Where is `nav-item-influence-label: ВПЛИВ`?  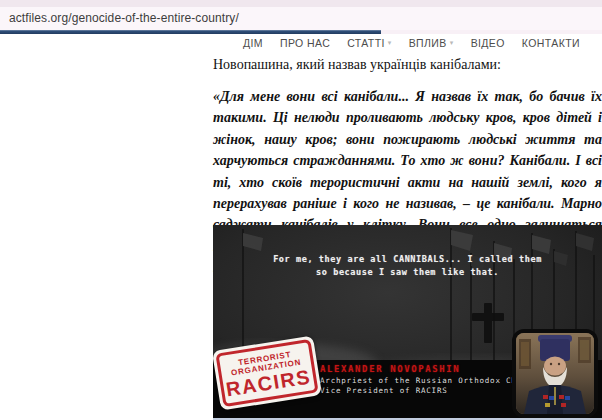 nav-item-influence-label: ВПЛИВ is located at coordinates (428, 43).